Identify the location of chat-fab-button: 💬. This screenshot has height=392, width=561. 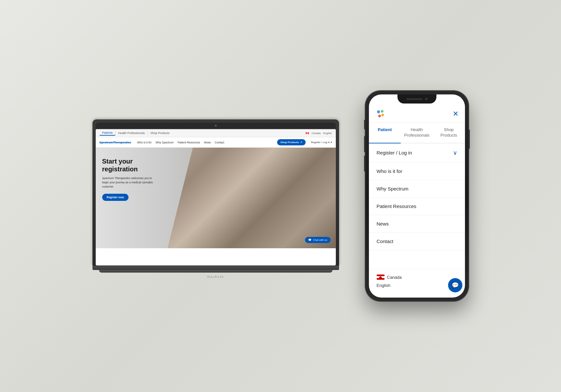
(455, 285).